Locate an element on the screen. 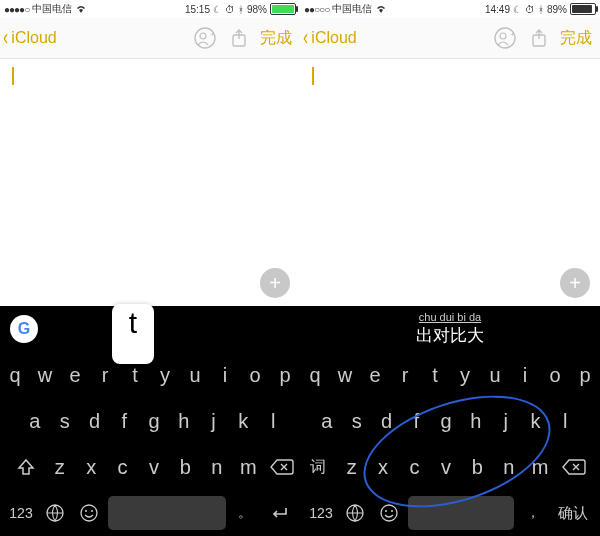  word-key: 词 is located at coordinates (318, 467).